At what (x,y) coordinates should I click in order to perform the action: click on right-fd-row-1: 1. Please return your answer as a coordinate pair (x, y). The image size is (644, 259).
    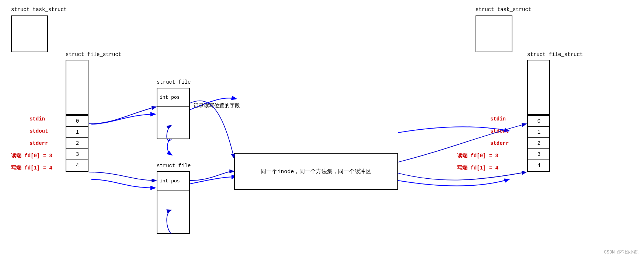
    Looking at the image, I should click on (539, 132).